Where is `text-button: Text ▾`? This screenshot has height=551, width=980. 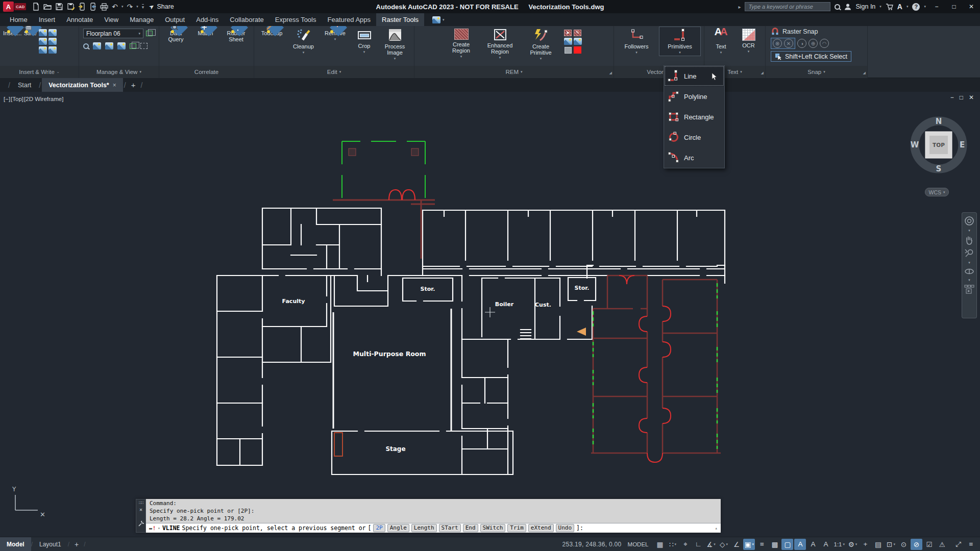
text-button: Text ▾ is located at coordinates (721, 41).